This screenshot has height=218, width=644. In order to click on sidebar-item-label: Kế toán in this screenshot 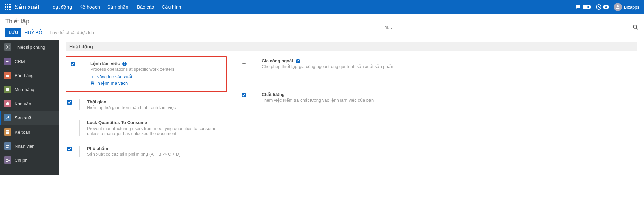, I will do `click(22, 132)`.